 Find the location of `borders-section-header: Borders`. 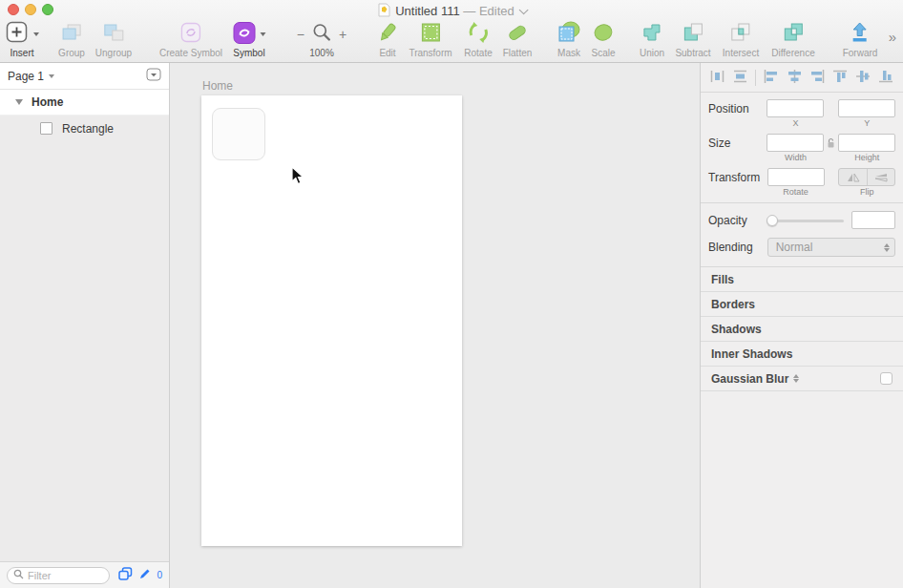

borders-section-header: Borders is located at coordinates (802, 304).